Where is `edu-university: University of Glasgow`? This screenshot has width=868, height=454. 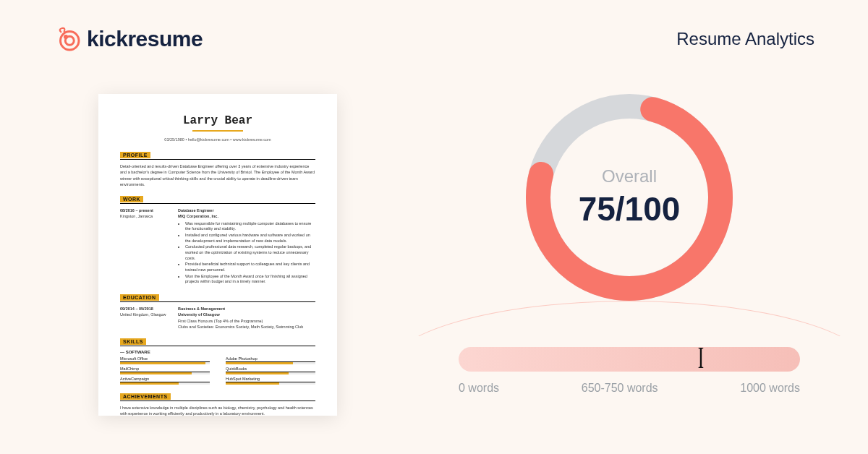
edu-university: University of Glasgow is located at coordinates (247, 314).